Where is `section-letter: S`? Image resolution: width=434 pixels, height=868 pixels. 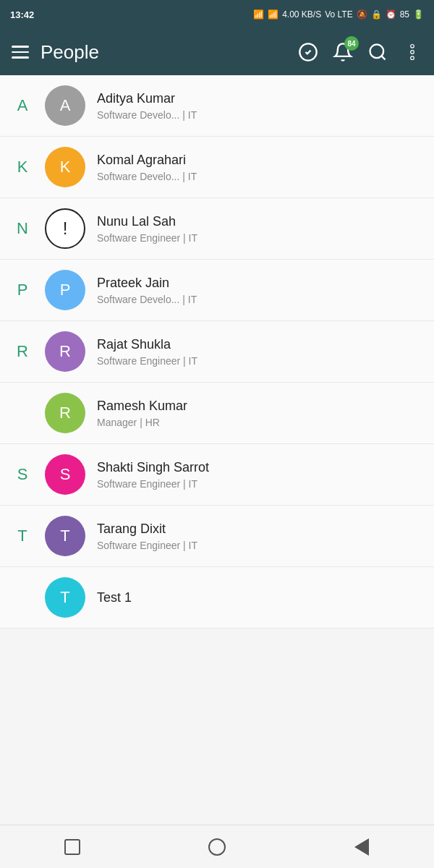 section-letter: S is located at coordinates (22, 475).